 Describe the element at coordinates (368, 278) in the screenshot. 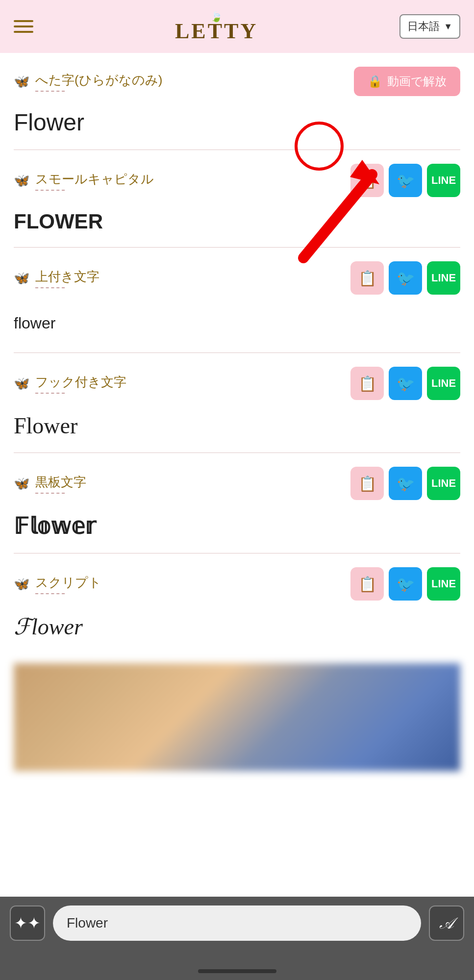

I see `copy-icon-superscript: 📋` at that location.